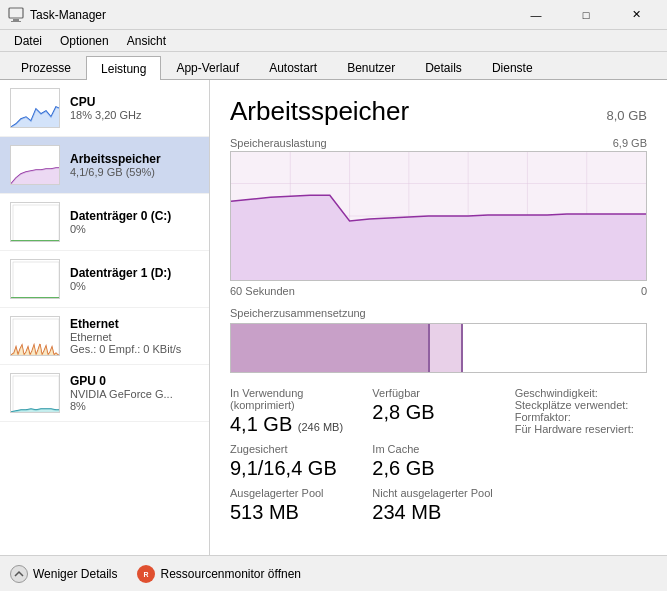 The height and width of the screenshot is (591, 667). Describe the element at coordinates (586, 15) in the screenshot. I see `maximize-button: □` at that location.